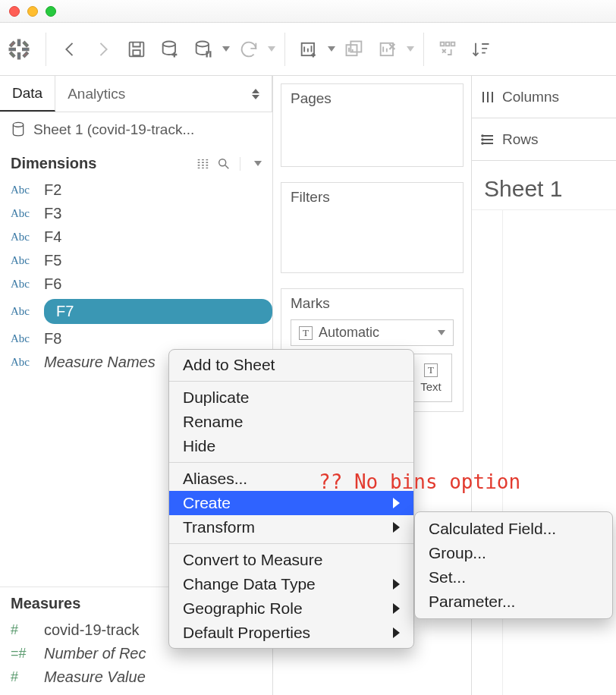 The width and height of the screenshot is (616, 695). What do you see at coordinates (514, 602) in the screenshot?
I see `submenu-parameter: Parameter...` at bounding box center [514, 602].